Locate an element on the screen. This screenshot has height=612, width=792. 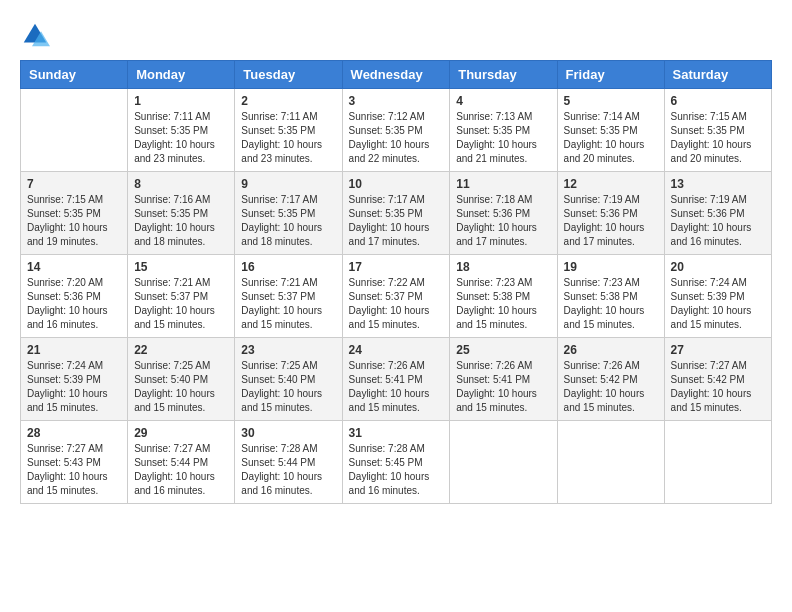
daylight-hours: Daylight: 10 hours and 18 minutes. is located at coordinates (174, 234).